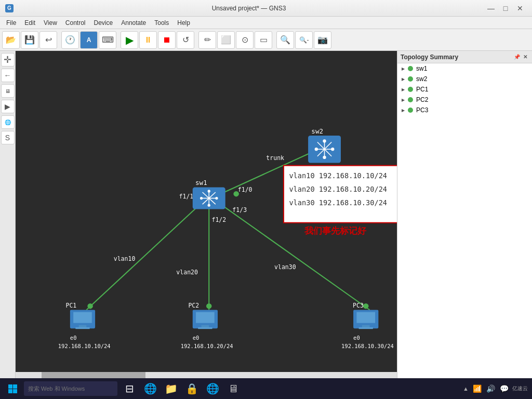 The height and width of the screenshot is (399, 532). What do you see at coordinates (249, 8) in the screenshot?
I see `window-title: Unsaved project* — GNS3` at bounding box center [249, 8].